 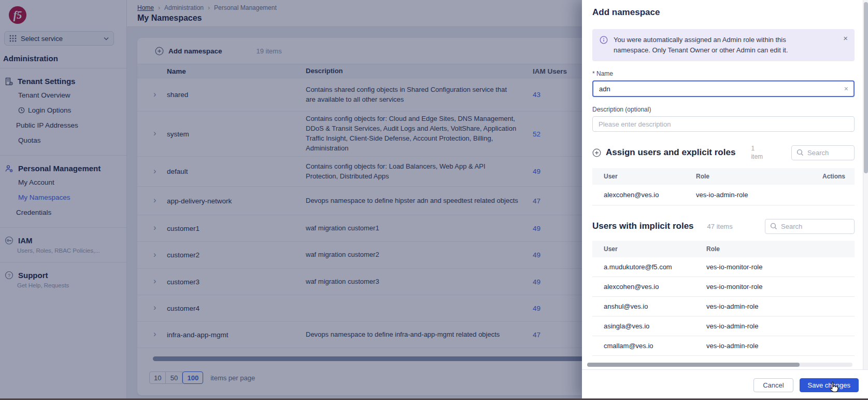 What do you see at coordinates (723, 176) in the screenshot?
I see `table-header-row: User Role Actions` at bounding box center [723, 176].